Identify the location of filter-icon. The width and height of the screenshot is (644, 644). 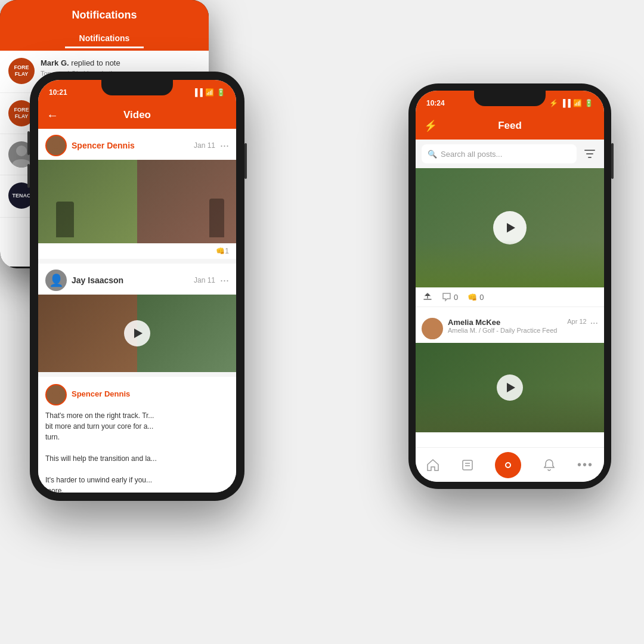
(590, 154).